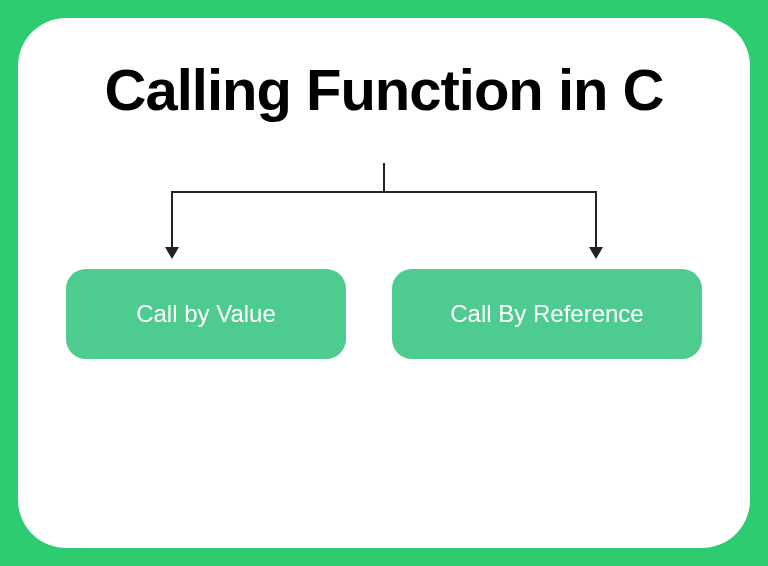  Describe the element at coordinates (172, 221) in the screenshot. I see `connector-vleft` at that location.